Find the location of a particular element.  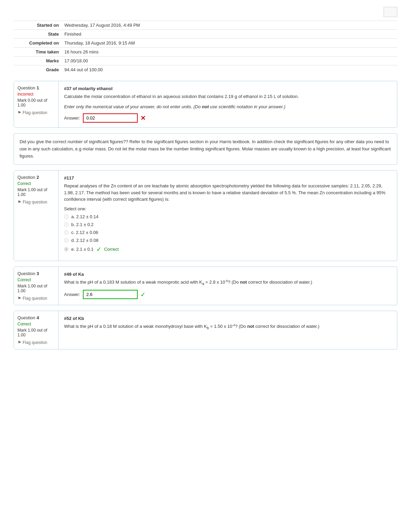

question-4-sidebar: Question 4 Correct Mark 1.00 out of 1.00… is located at coordinates (36, 330).